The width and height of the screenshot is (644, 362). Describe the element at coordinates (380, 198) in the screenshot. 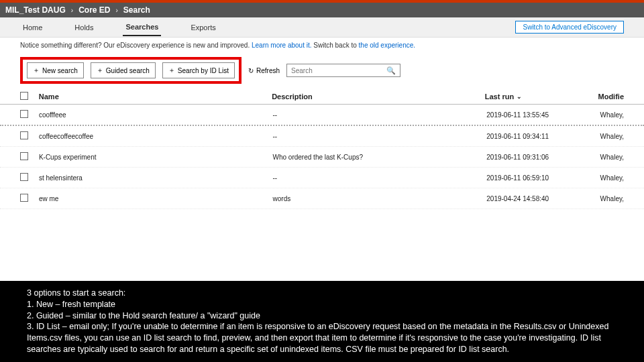

I see `cell-desc: words` at that location.